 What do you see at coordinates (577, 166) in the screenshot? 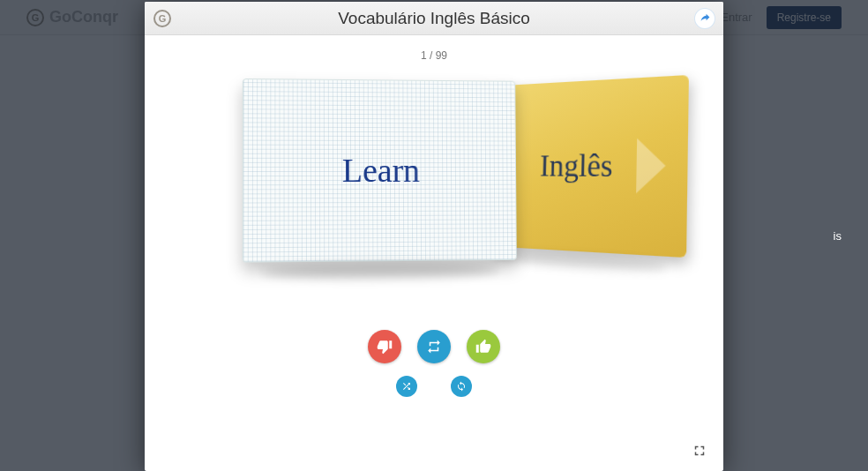
I see `next-card-text: Inglês` at bounding box center [577, 166].